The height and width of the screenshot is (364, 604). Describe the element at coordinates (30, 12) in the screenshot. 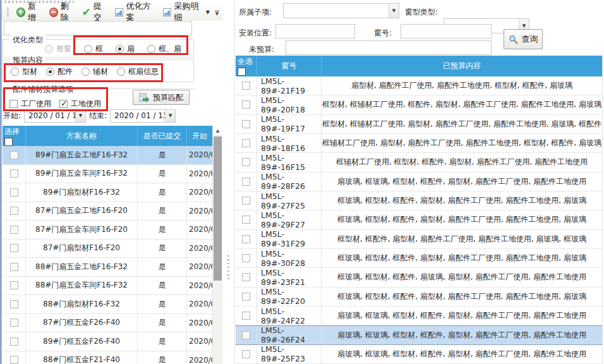

I see `add-button: + 新增` at that location.